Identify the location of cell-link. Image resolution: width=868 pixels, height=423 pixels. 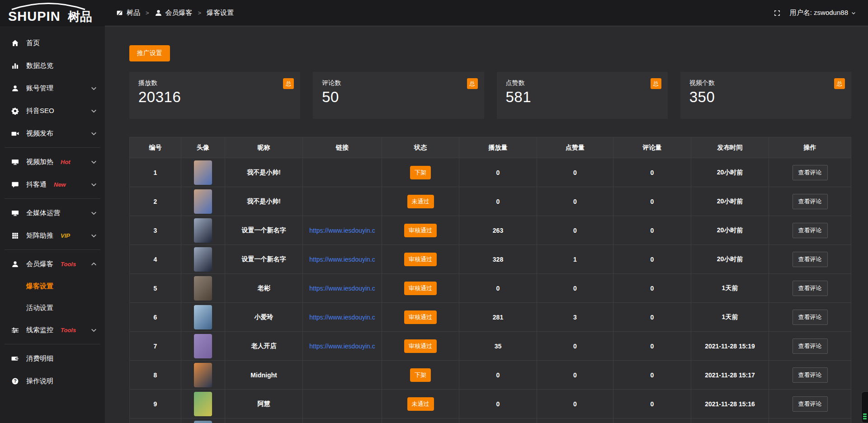
(343, 202).